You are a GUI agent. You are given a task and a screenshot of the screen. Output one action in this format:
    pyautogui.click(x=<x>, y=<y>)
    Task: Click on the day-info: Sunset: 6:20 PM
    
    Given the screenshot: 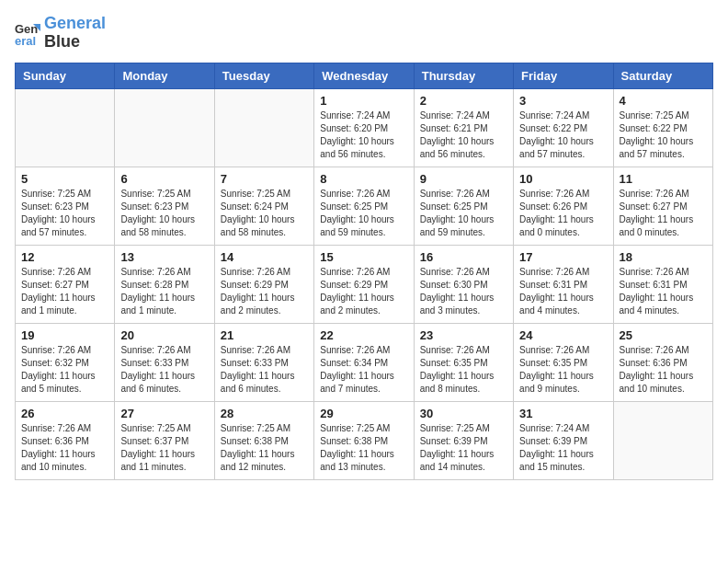 What is the action you would take?
    pyautogui.click(x=364, y=129)
    